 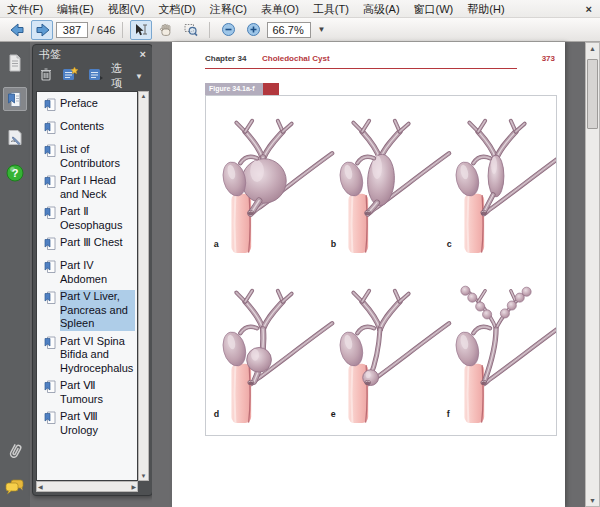 I want to click on bookmarks-list: PrefaceContentsList of ContributorsPart …, so click(x=87, y=286).